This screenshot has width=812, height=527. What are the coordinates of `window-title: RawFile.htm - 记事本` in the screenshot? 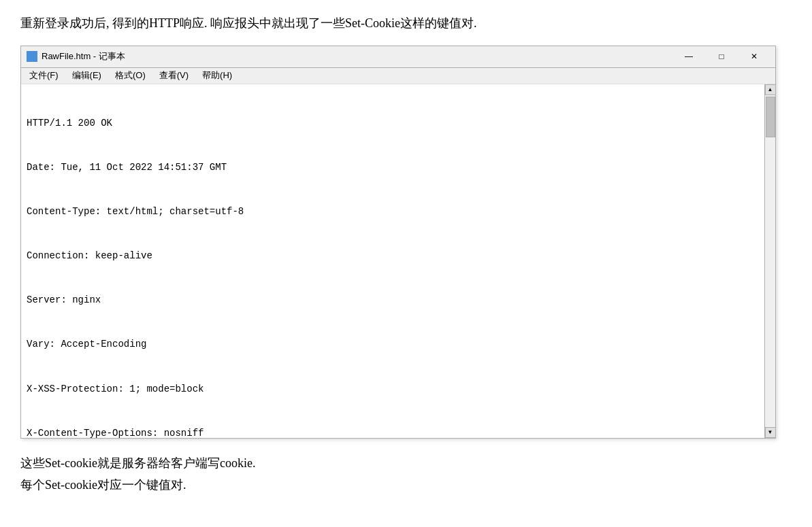 It's located at (83, 56).